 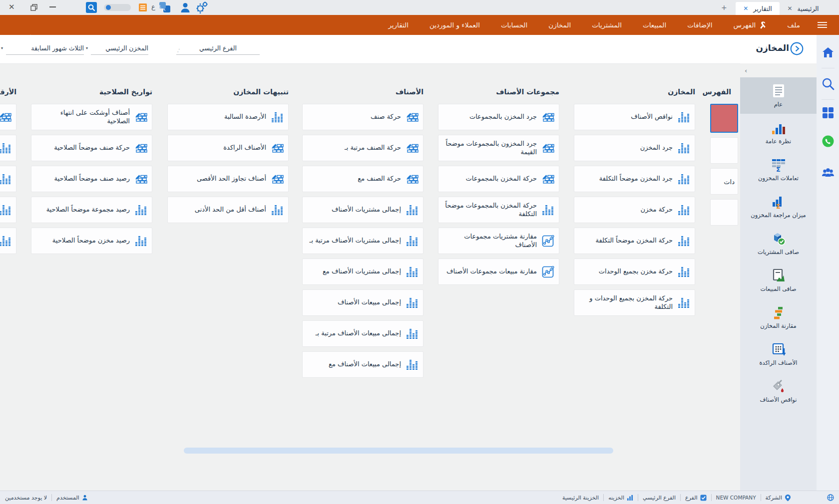 What do you see at coordinates (779, 202) in the screenshot?
I see `bars-sum-icon` at bounding box center [779, 202].